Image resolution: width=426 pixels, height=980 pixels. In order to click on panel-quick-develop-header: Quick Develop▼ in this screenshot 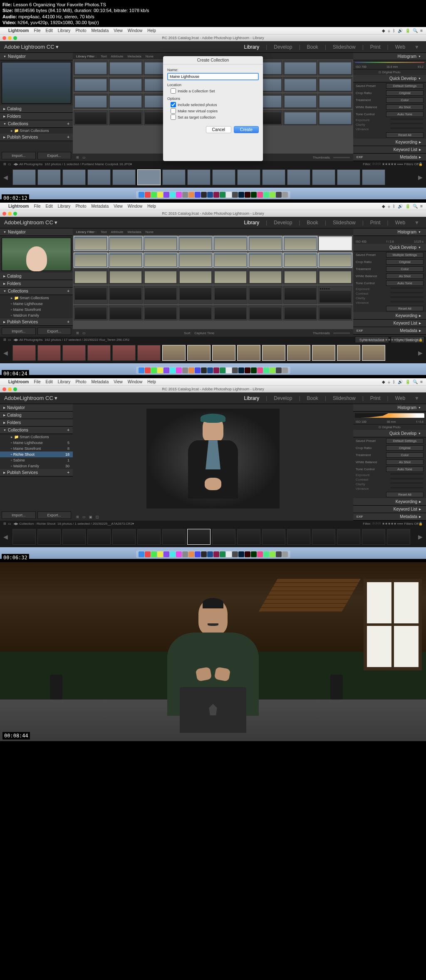, I will do `click(389, 79)`.